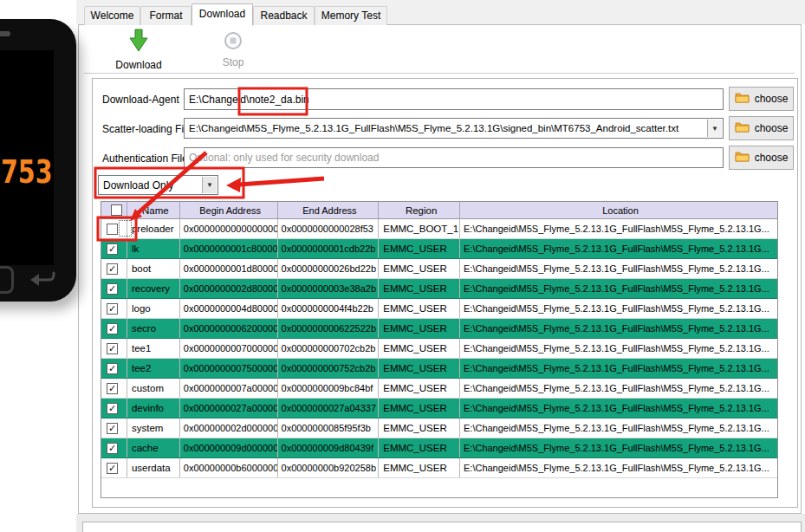 The width and height of the screenshot is (805, 532). I want to click on cell-begin: 0x0000000027a00000, so click(229, 408).